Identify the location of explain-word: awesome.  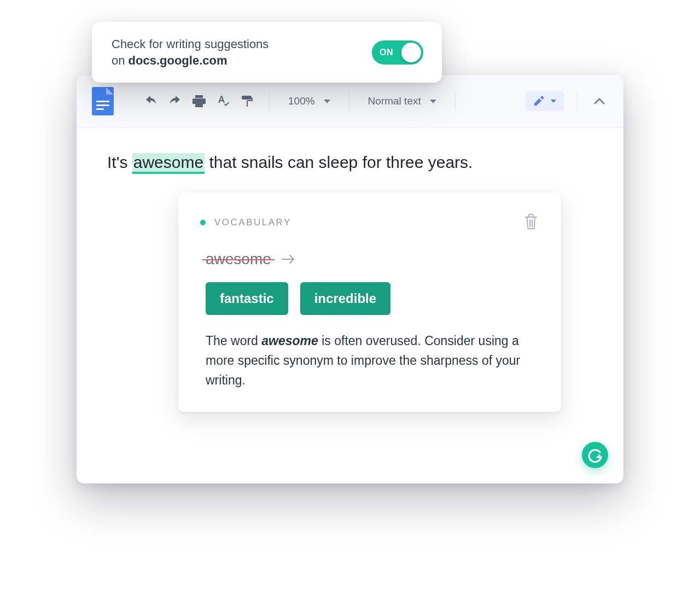
(290, 341).